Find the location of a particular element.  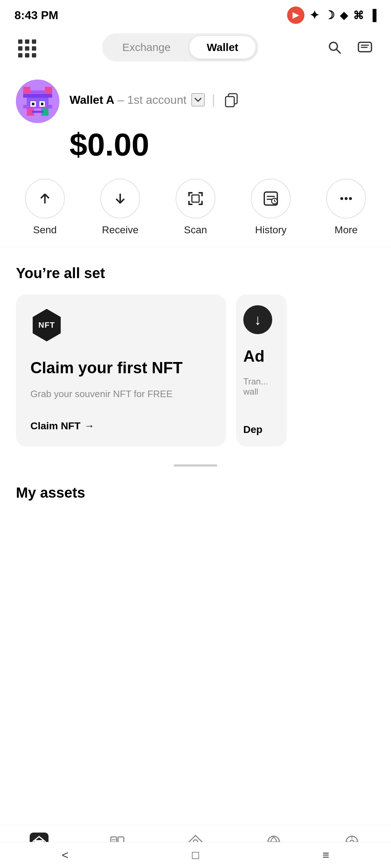

my-assets-title: My assets is located at coordinates (196, 493).